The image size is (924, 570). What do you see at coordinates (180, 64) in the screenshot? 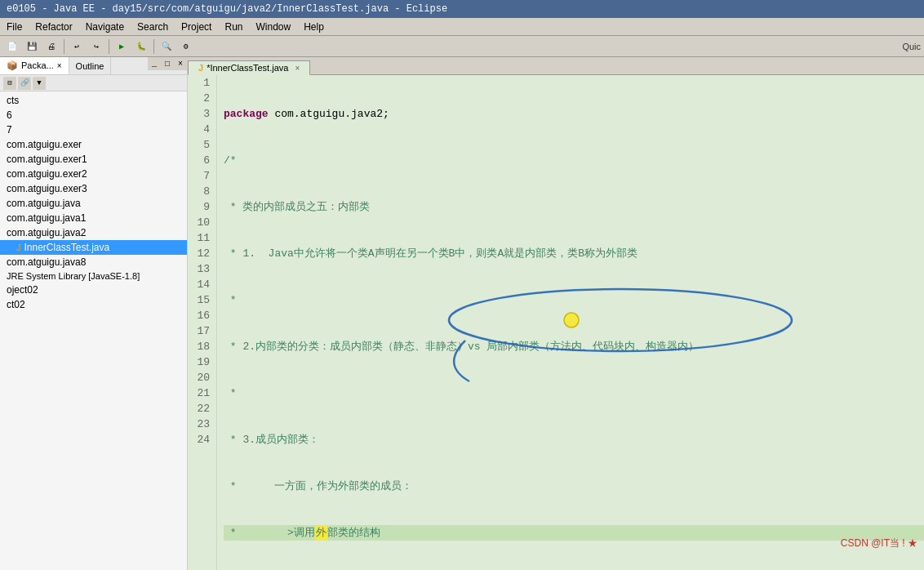
I see `sidebar-close: ×` at bounding box center [180, 64].